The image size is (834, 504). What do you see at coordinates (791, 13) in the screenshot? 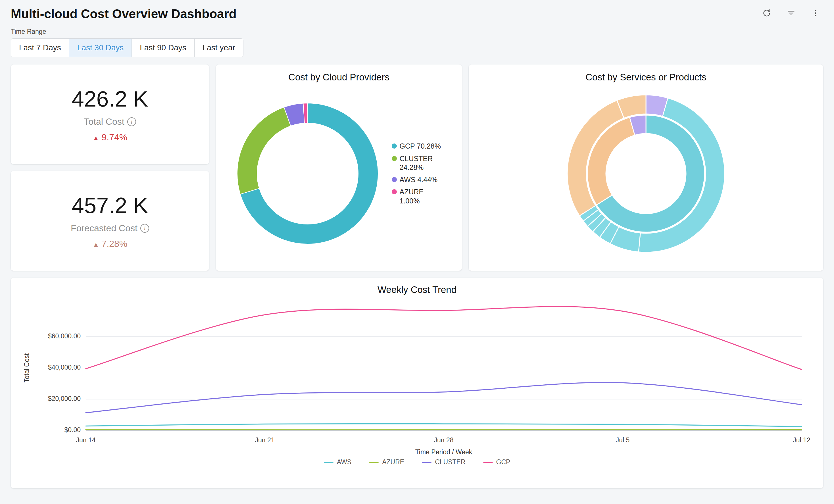
I see `header-actions` at bounding box center [791, 13].